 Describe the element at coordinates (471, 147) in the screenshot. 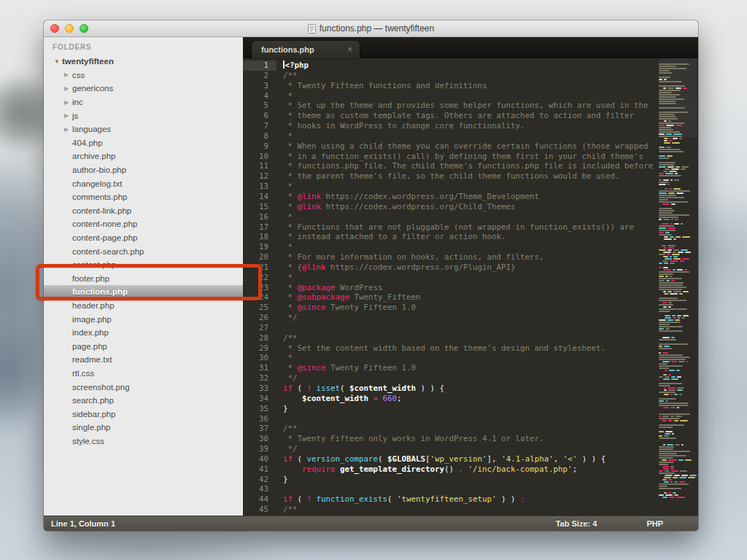

I see `code-line: 9 * When using a child theme you can ove…` at that location.